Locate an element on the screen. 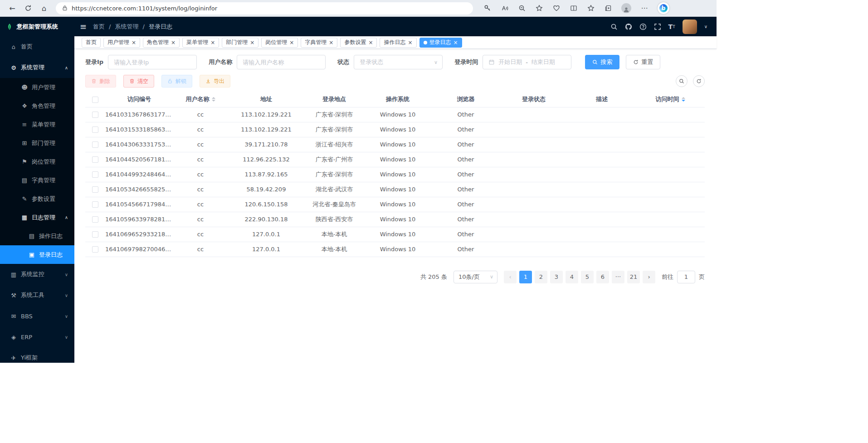 This screenshot has width=868, height=443. delete-button: 删除 is located at coordinates (101, 81).